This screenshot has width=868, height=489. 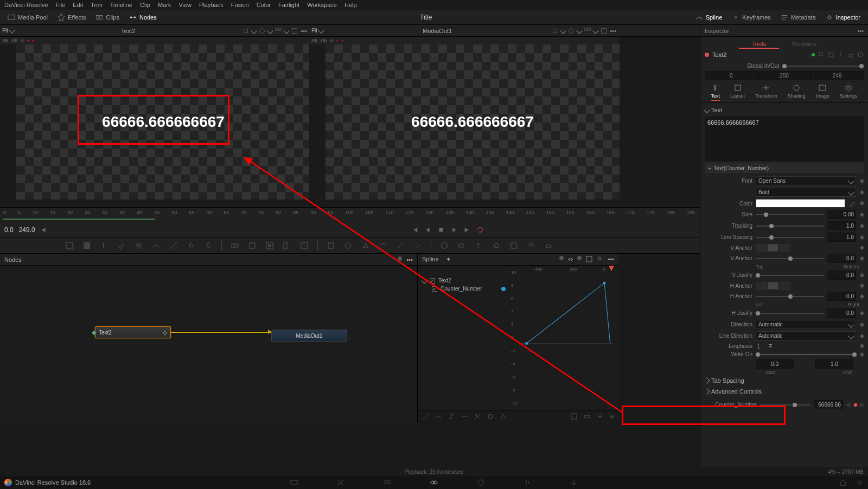 I want to click on menu-workspace: Workspace, so click(x=322, y=5).